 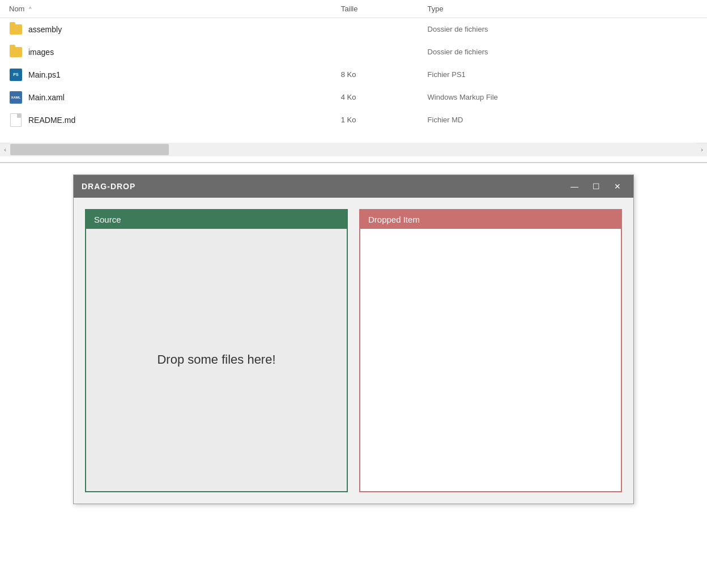 I want to click on table-row: PSMain.ps18 KoFichier PS1, so click(x=354, y=75).